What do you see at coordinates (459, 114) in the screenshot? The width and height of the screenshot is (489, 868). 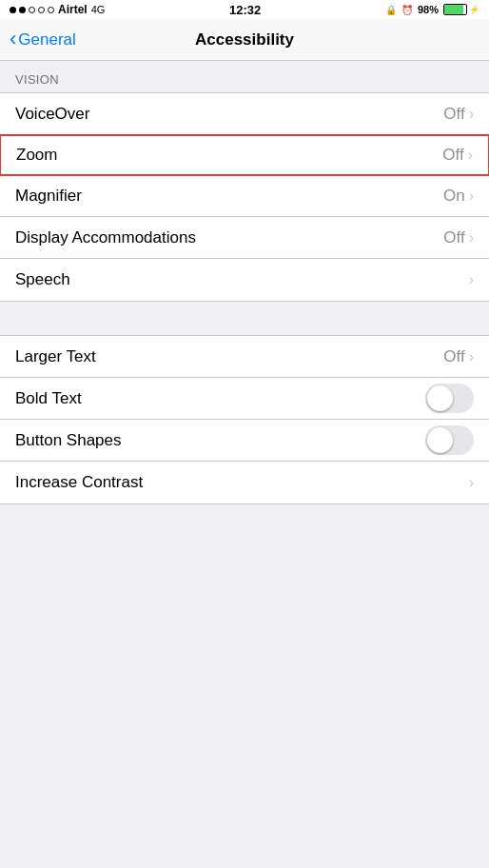 I see `voiceover-right: Off ›` at bounding box center [459, 114].